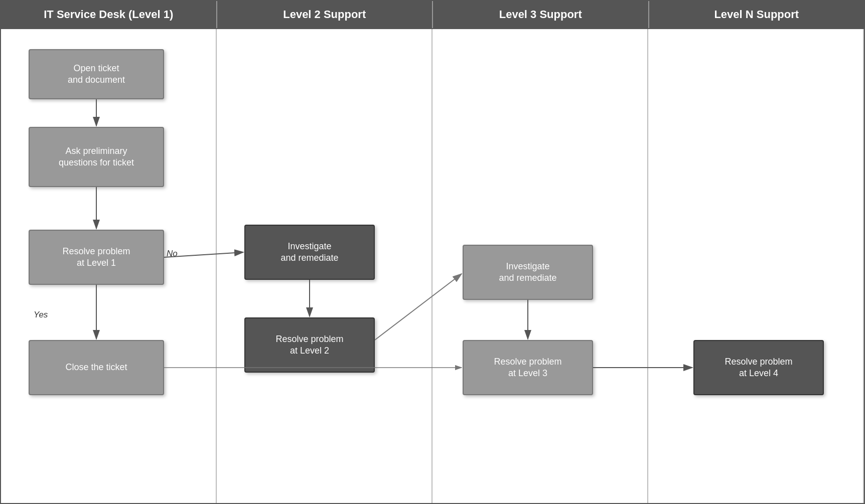 Image resolution: width=865 pixels, height=504 pixels. What do you see at coordinates (528, 272) in the screenshot?
I see `investigate-l3-box: Investigate and remediate` at bounding box center [528, 272].